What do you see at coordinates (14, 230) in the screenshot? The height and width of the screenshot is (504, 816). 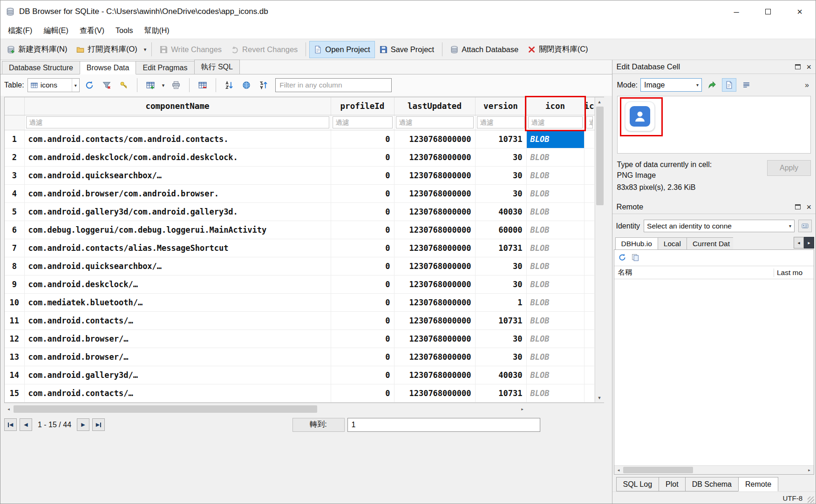 I see `row-header: 6` at bounding box center [14, 230].